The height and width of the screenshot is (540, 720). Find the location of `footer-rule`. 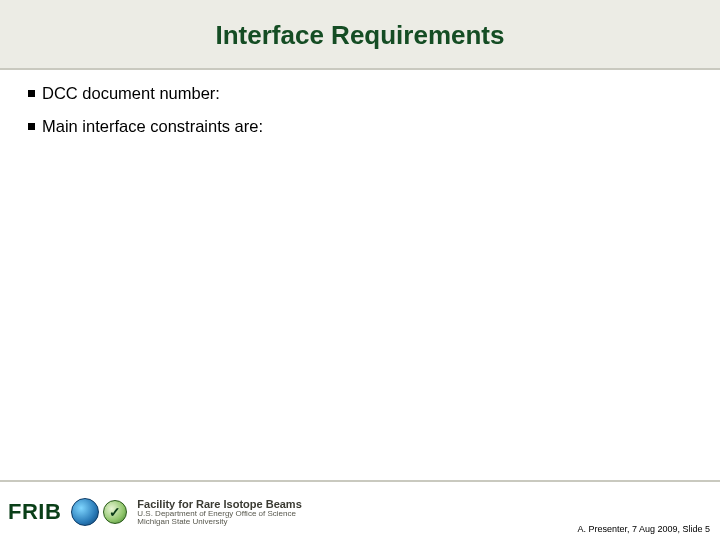

footer-rule is located at coordinates (360, 481).